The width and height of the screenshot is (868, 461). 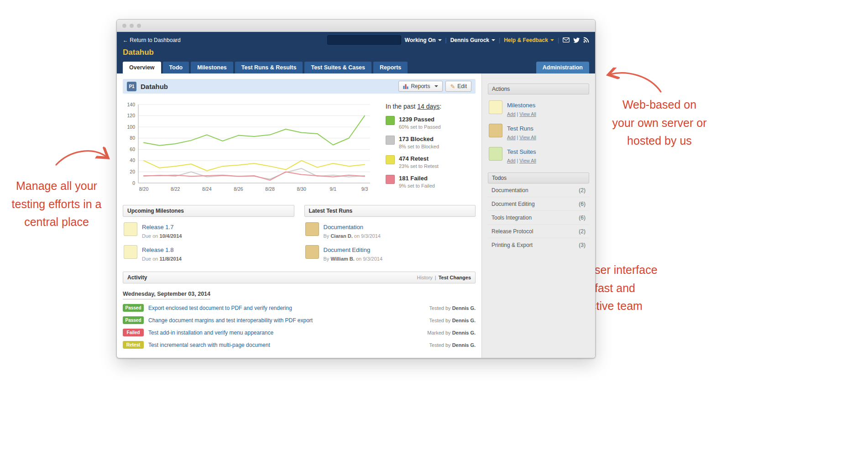 What do you see at coordinates (144, 189) in the screenshot?
I see `svg-text: 8/20` at bounding box center [144, 189].